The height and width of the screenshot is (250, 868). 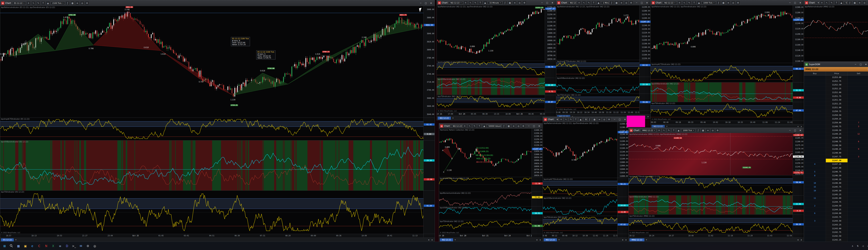 What do you see at coordinates (429, 212) in the screenshot?
I see `price-axis: 41.29` at bounding box center [429, 212].